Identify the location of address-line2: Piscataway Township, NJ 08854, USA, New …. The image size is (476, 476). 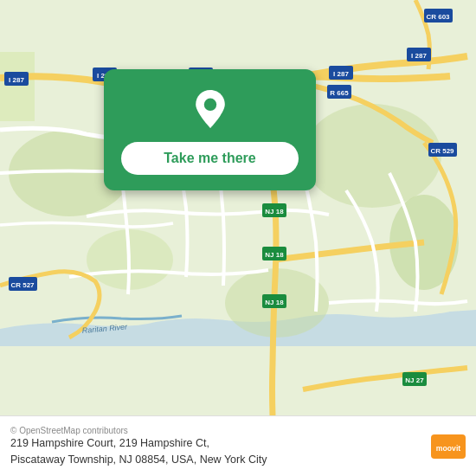
(138, 460).